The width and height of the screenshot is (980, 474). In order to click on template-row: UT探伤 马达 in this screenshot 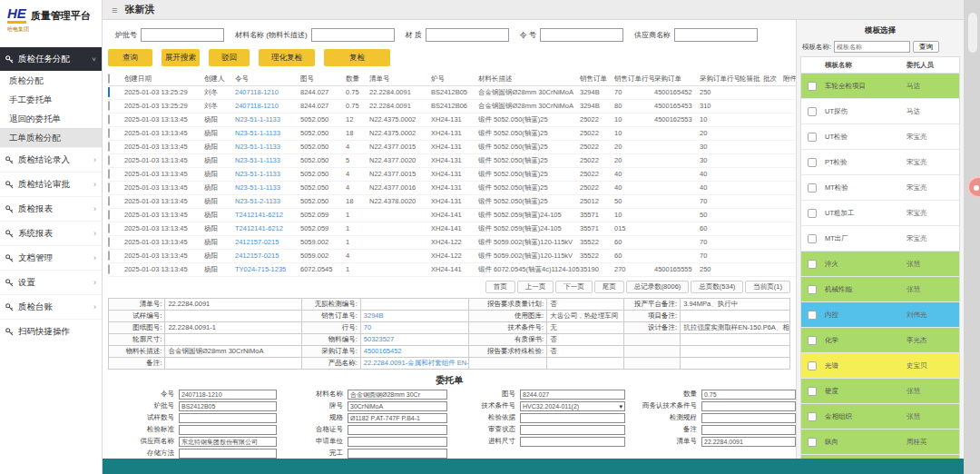, I will do `click(880, 112)`.